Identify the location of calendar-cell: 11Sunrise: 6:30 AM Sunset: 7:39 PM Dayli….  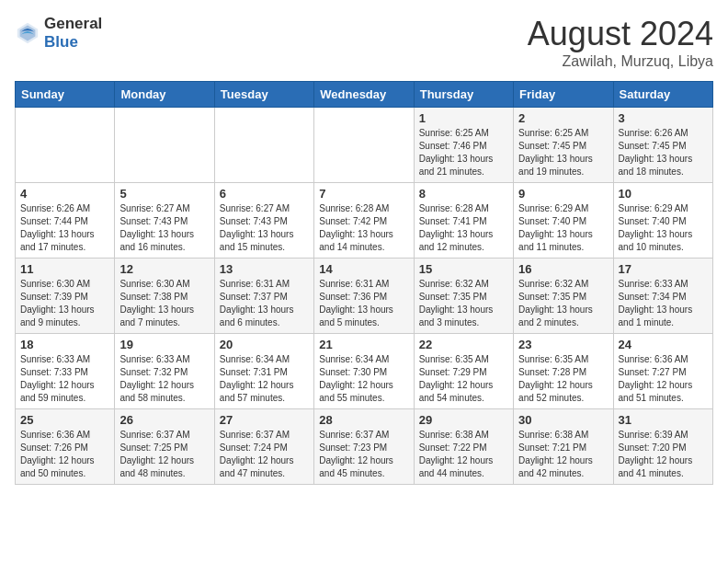
(65, 296).